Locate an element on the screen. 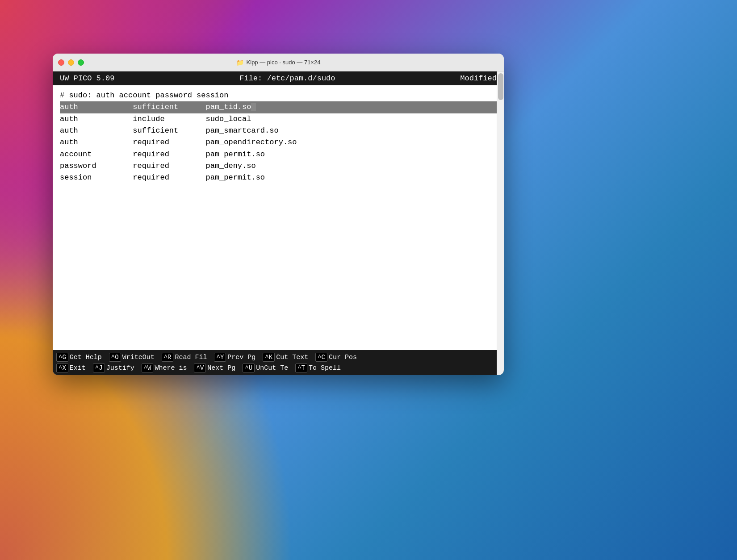  cmd-key-u: ^U is located at coordinates (248, 368).